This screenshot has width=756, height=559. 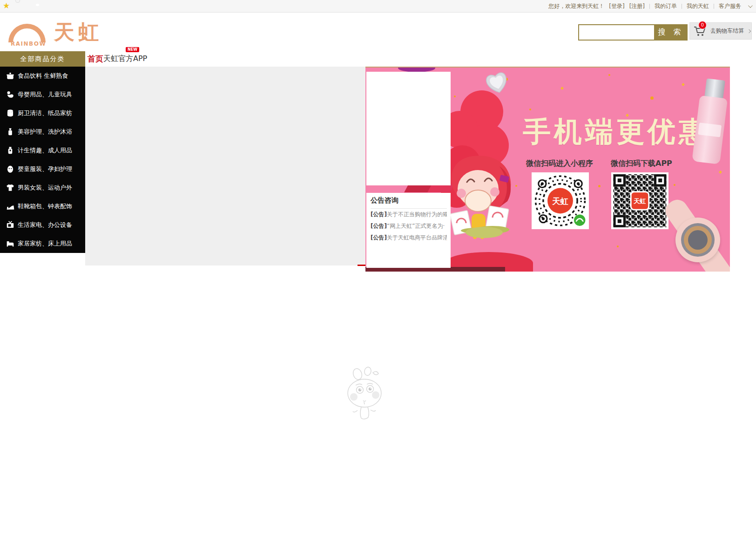 I want to click on shoe-icon, so click(x=10, y=206).